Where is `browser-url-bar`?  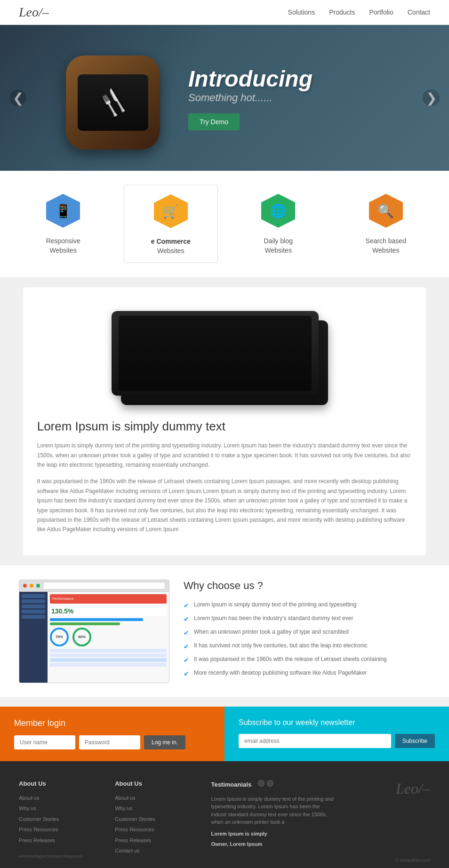
browser-url-bar is located at coordinates (104, 586).